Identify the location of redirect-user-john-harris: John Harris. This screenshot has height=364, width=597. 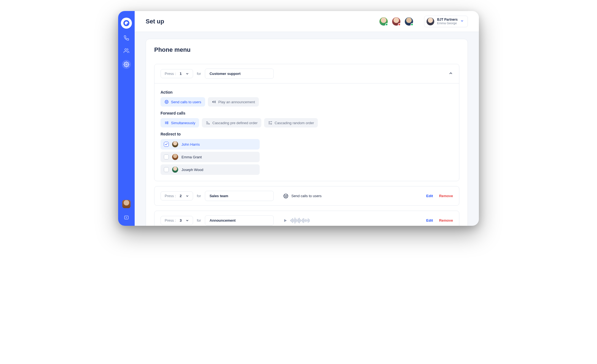
(210, 144).